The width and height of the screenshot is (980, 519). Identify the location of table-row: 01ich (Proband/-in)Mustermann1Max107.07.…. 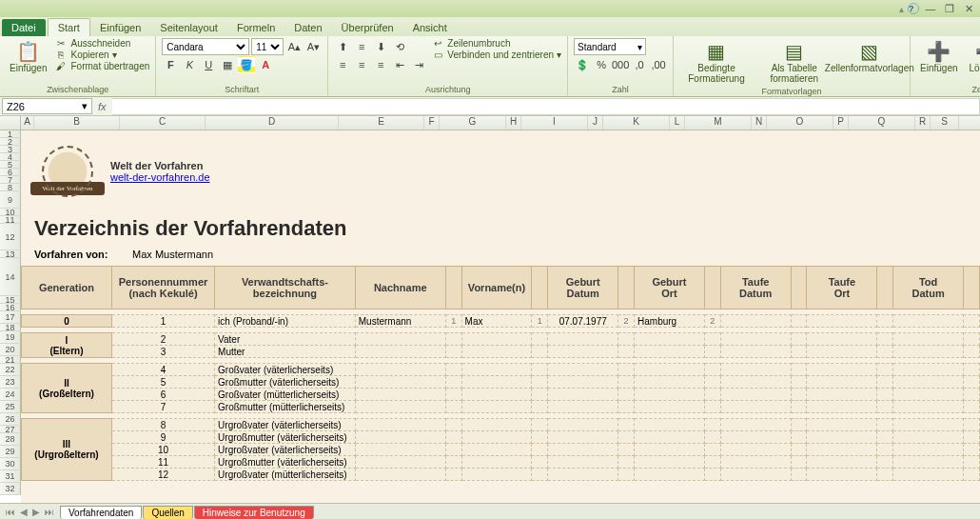
(500, 322).